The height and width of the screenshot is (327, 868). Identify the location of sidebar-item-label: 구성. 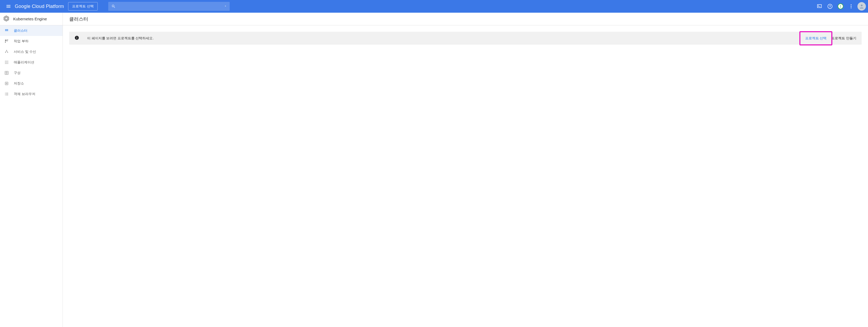
(17, 73).